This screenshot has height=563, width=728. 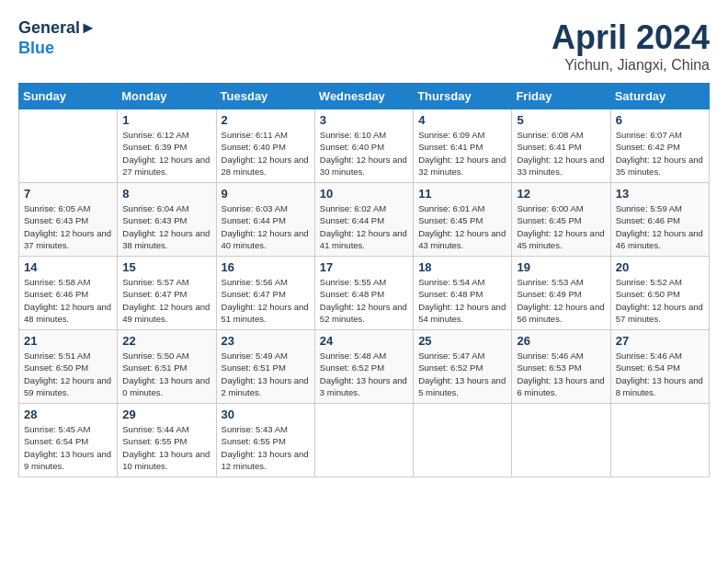 What do you see at coordinates (167, 293) in the screenshot?
I see `calendar-cell: 15Sunrise: 5:57 AM Sunset: 6:47 PM Dayli…` at bounding box center [167, 293].